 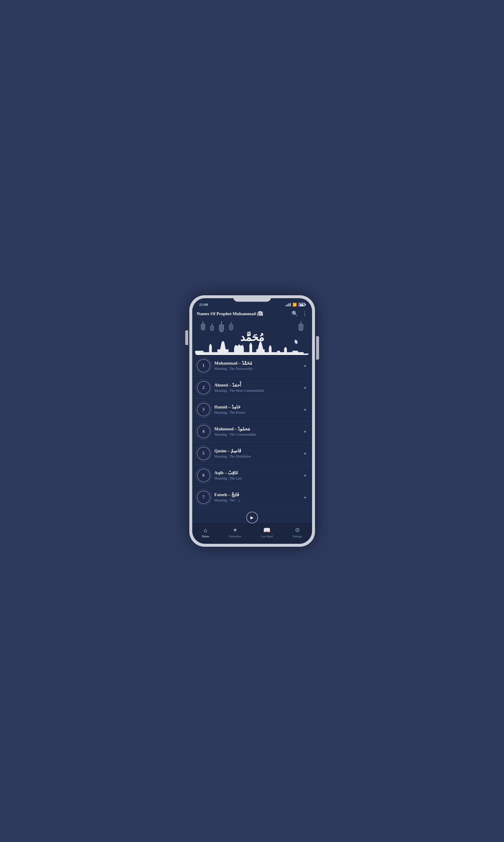 What do you see at coordinates (204, 432) in the screenshot?
I see `number-badge-4: 4` at bounding box center [204, 432].